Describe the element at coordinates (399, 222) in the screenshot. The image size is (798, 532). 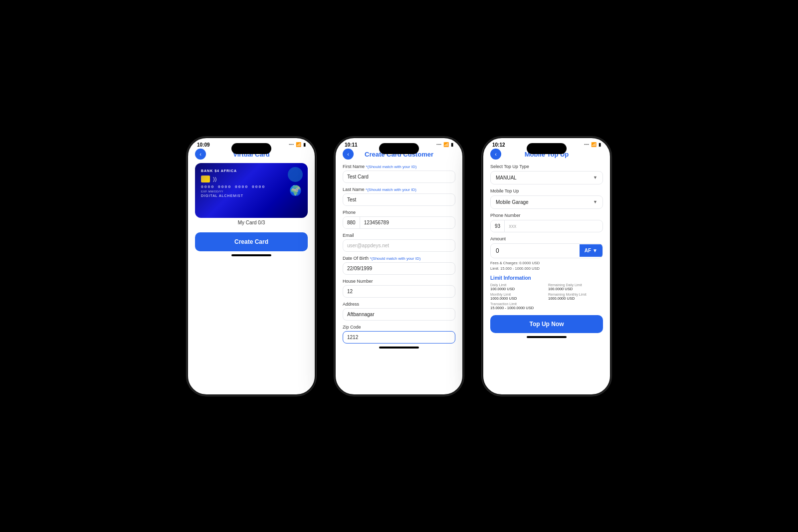
I see `phone-input-row: 880 123456789` at that location.